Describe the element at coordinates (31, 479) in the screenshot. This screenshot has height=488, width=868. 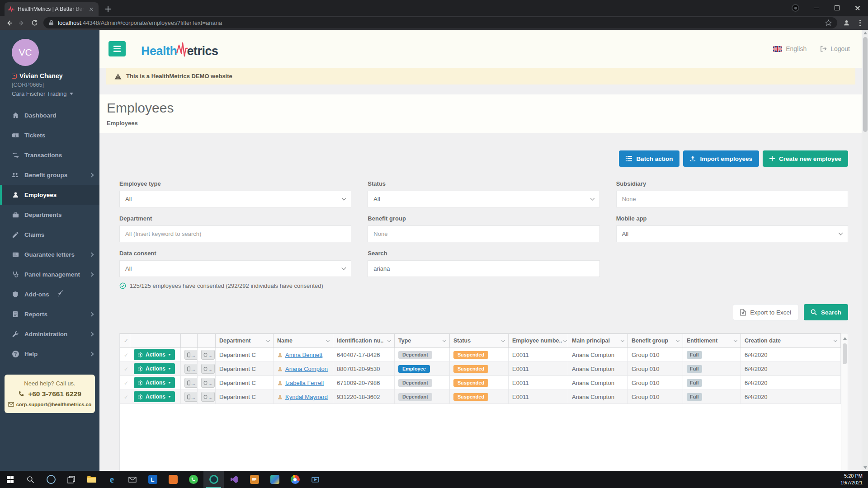
I see `taskbar-search-button` at that location.